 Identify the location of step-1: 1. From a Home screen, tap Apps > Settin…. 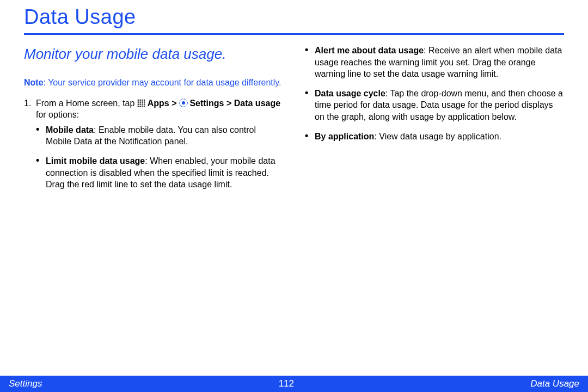
(154, 144).